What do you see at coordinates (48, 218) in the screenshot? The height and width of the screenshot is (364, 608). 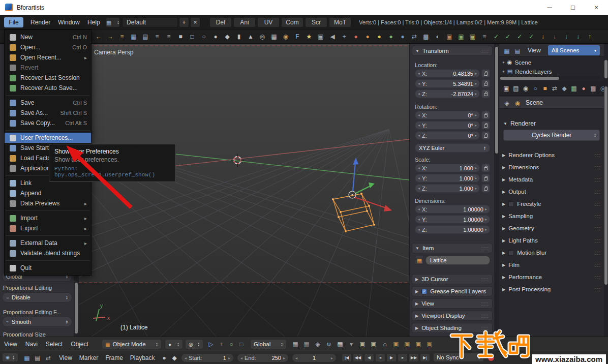 I see `menu-item-import: Import▸` at bounding box center [48, 218].